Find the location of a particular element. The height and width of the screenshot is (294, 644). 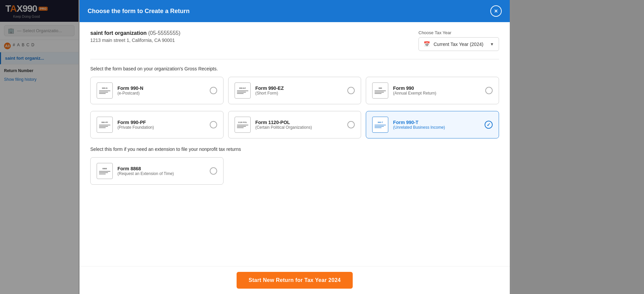

tax-year-label: Choose Tax Year is located at coordinates (459, 33).